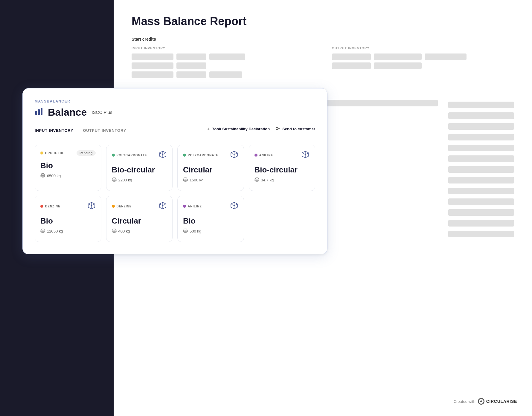 This screenshot has width=532, height=416. I want to click on card-subtitle: ISCC Plus, so click(102, 112).